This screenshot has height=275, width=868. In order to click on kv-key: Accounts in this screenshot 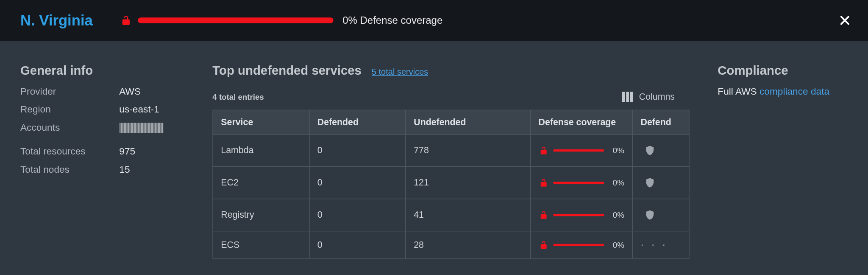, I will do `click(70, 128)`.